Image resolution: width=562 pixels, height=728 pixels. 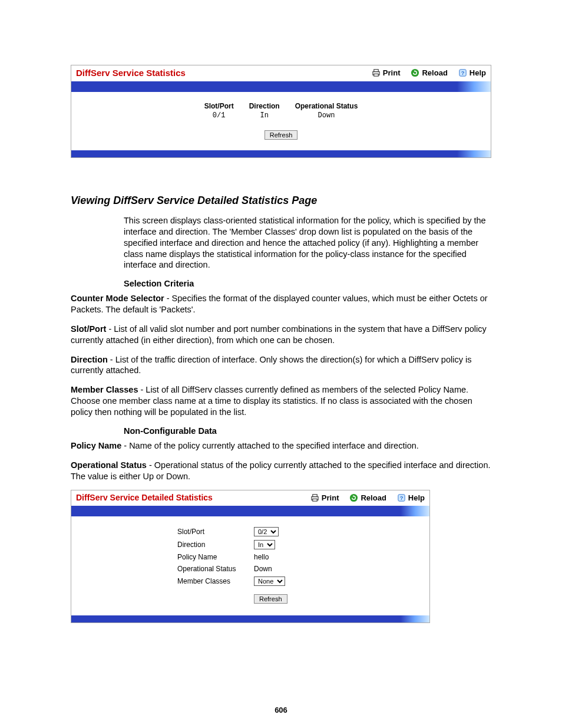 I want to click on direction-term: Direction, so click(x=90, y=360).